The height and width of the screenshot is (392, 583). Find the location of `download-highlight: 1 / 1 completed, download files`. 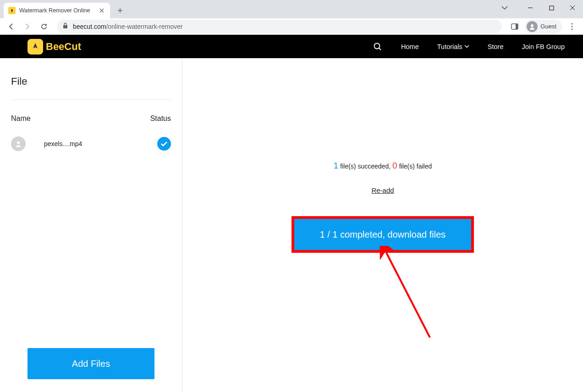

download-highlight: 1 / 1 completed, download files is located at coordinates (383, 234).